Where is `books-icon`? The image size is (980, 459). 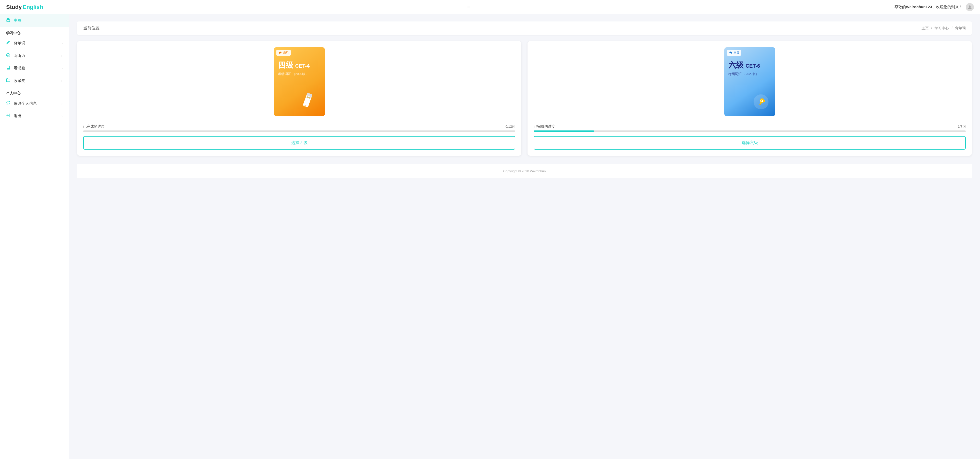 books-icon is located at coordinates (8, 68).